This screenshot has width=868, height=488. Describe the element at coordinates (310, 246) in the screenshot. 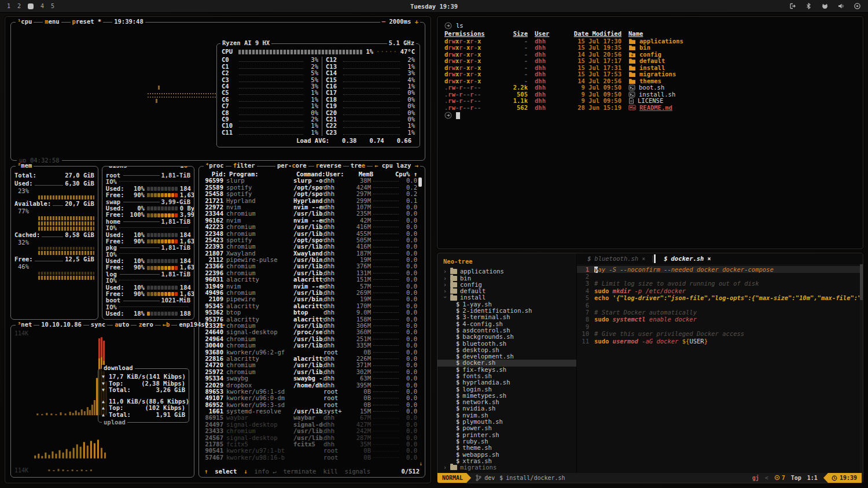

I see `process-row: 22393chromium/usr/lib/chromium/dhh416M0.…` at that location.